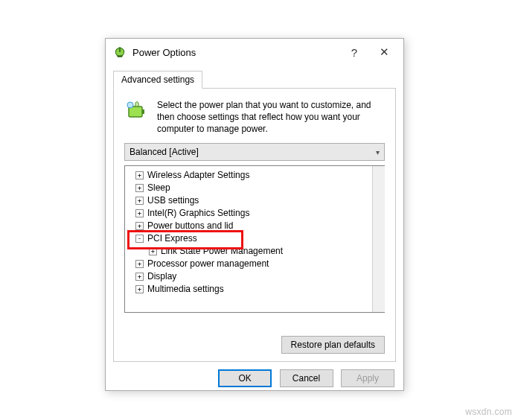 The image size is (518, 420). I want to click on power-plan-select: Balanced [Active] ▾, so click(255, 152).